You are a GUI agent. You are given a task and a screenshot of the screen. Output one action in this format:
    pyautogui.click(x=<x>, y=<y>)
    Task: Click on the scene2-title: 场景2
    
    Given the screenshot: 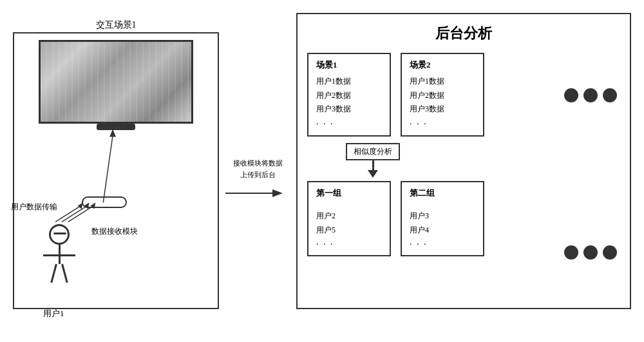 What is the action you would take?
    pyautogui.click(x=442, y=65)
    